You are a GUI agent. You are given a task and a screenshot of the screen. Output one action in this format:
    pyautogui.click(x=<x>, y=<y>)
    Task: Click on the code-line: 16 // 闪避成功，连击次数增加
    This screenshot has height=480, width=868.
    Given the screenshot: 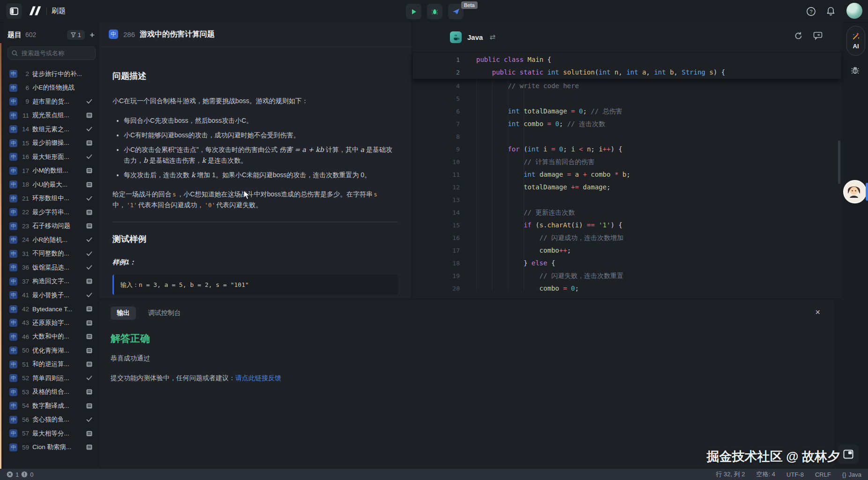 What is the action you would take?
    pyautogui.click(x=627, y=238)
    